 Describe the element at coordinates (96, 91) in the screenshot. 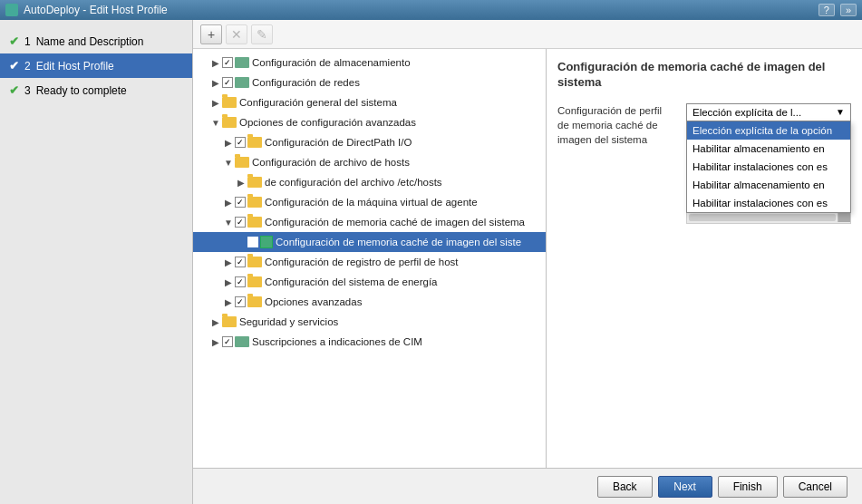

I see `sidebar-item-step3: ✔ 3 Ready to complete` at that location.